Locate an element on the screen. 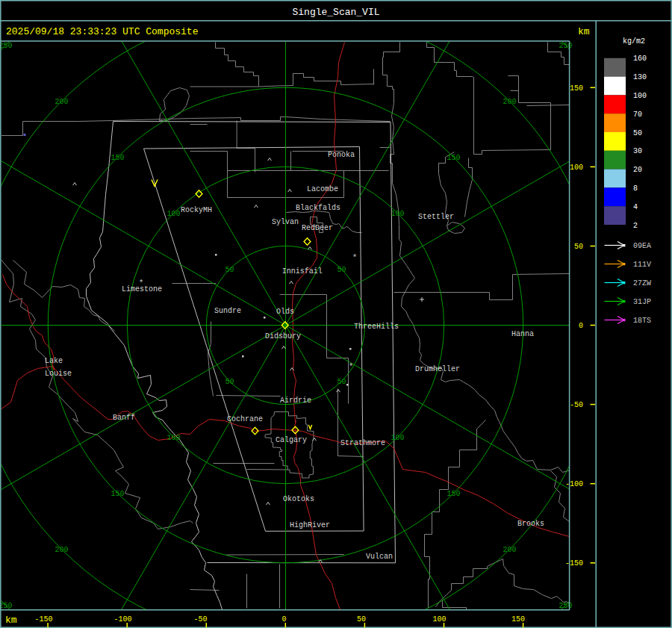 This screenshot has width=672, height=628. svg-text: Calgary is located at coordinates (291, 441).